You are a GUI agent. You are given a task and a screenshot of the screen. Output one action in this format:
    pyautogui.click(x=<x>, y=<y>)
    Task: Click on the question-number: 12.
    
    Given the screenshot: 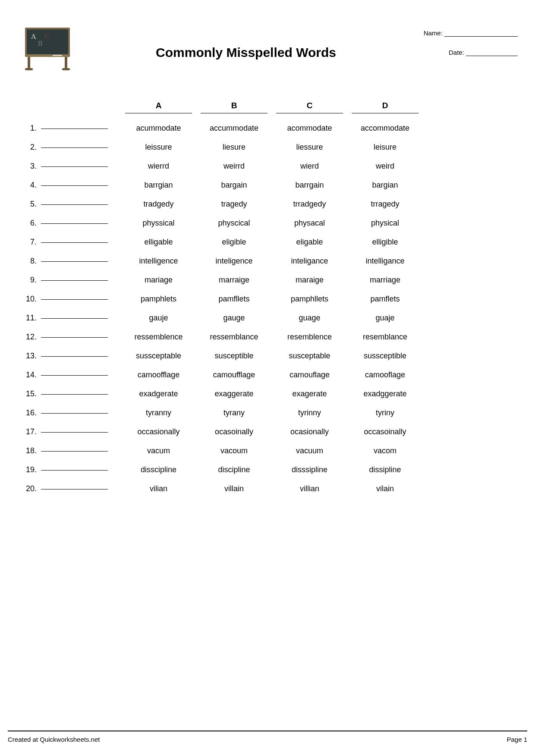 What is the action you would take?
    pyautogui.click(x=29, y=337)
    